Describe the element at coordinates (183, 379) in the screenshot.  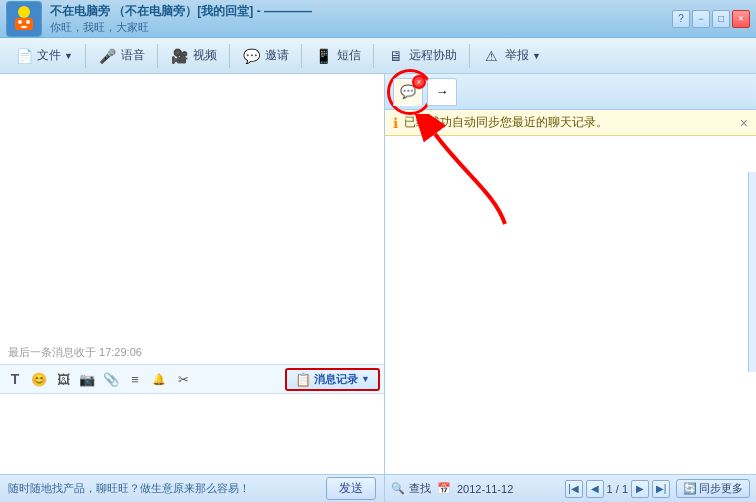
I see `cut-button: ✂` at that location.